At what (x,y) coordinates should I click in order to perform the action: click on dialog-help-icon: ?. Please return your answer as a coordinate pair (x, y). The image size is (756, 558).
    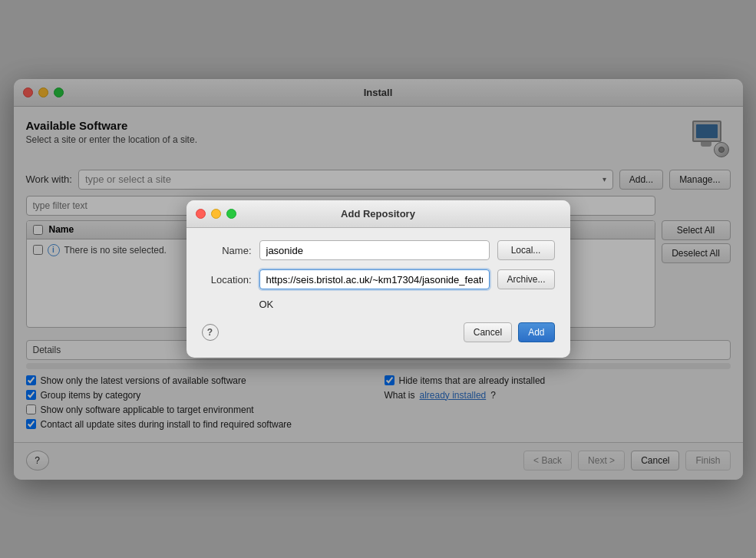
    Looking at the image, I should click on (210, 332).